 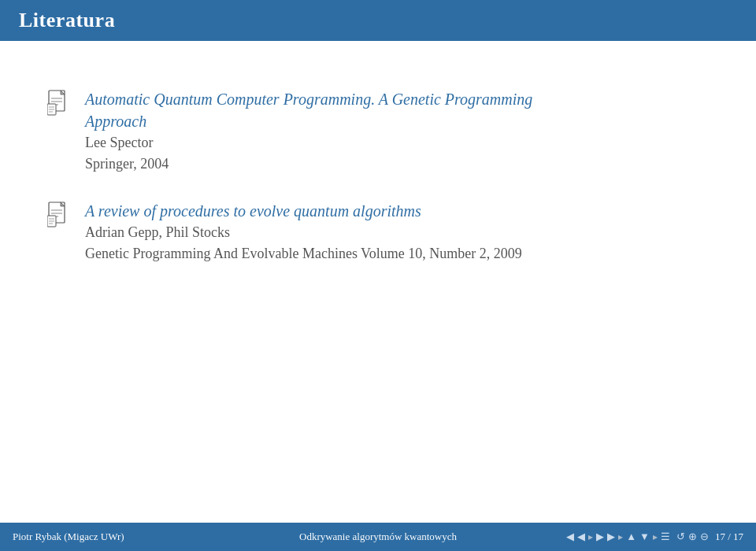 What do you see at coordinates (644, 537) in the screenshot?
I see `nav-down-icon: ▼` at bounding box center [644, 537].